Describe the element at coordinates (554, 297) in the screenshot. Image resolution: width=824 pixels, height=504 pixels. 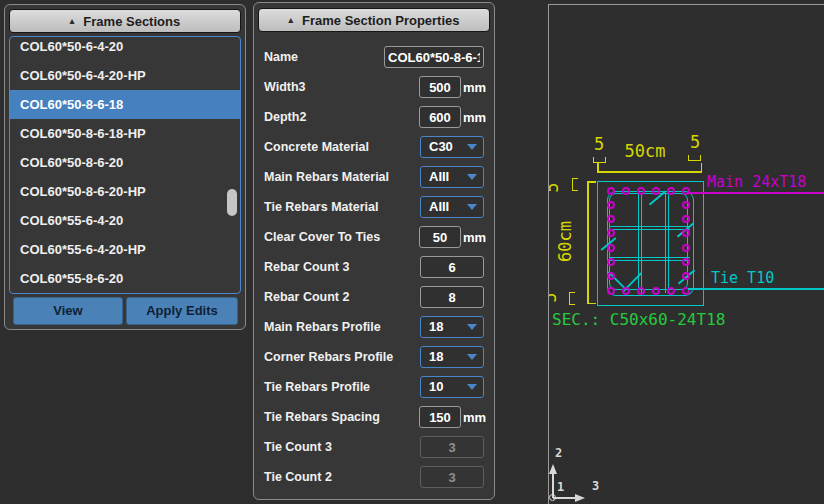
I see `cover-dim-left-bottom: 5` at that location.